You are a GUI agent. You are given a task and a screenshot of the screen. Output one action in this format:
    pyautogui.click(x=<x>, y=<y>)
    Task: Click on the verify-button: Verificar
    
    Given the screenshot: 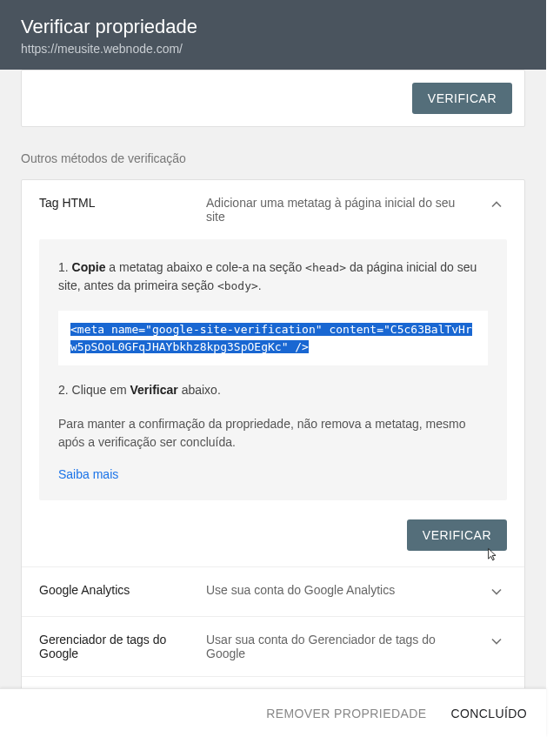 What is the action you would take?
    pyautogui.click(x=457, y=535)
    